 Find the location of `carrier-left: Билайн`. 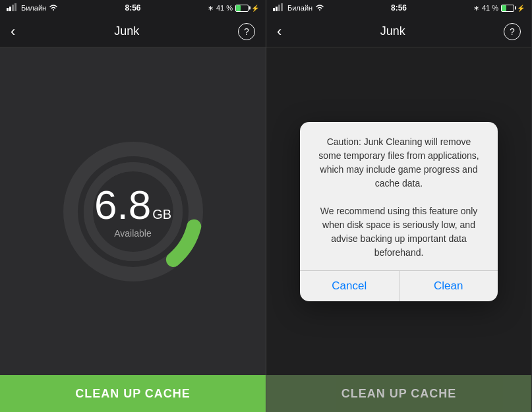

carrier-left: Билайн is located at coordinates (34, 8).